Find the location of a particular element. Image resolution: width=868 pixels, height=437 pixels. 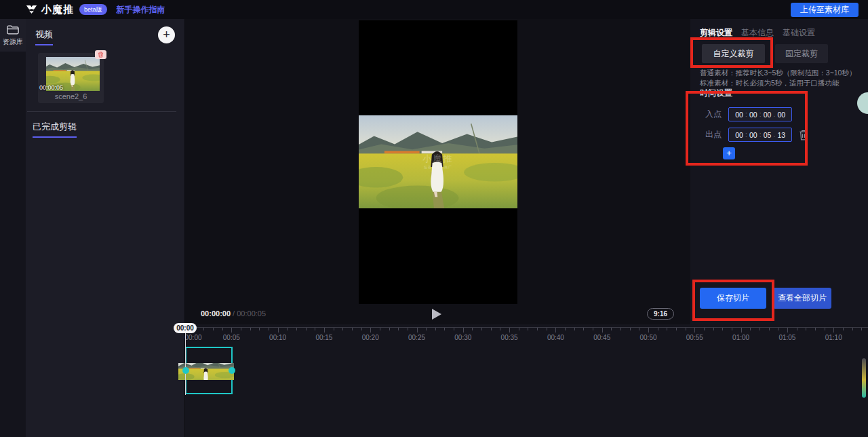

time-display: 00:00:00 / 00:00:05 is located at coordinates (233, 314).